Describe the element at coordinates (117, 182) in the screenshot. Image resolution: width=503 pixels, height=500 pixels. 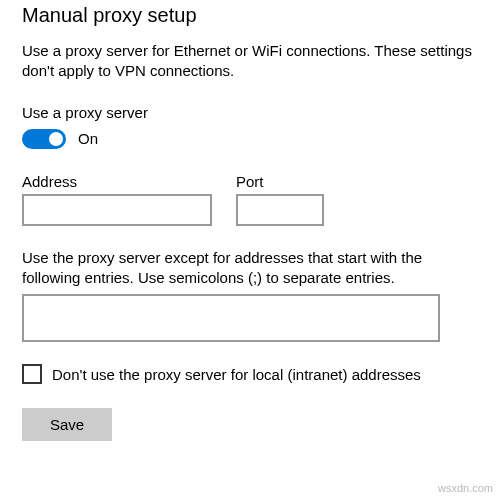
I see `address-label: Address` at that location.